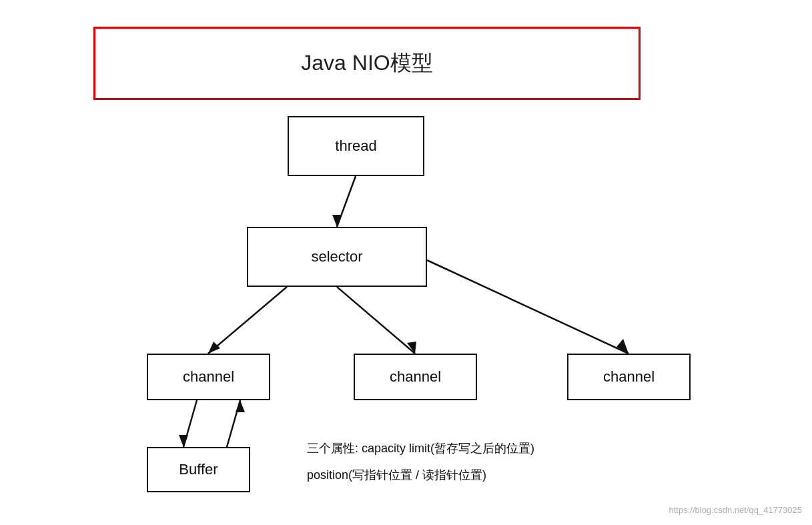 The image size is (812, 525). I want to click on selector-label: selector, so click(336, 257).